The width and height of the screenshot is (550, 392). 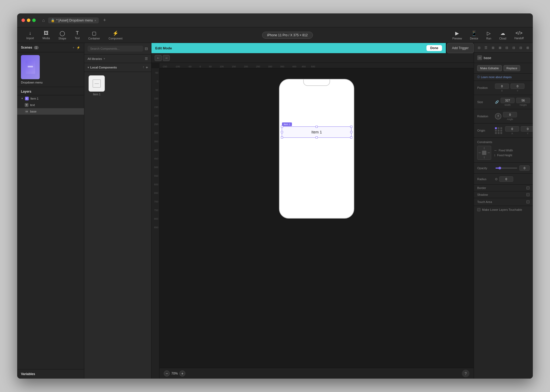 I want to click on close-button, so click(x=23, y=20).